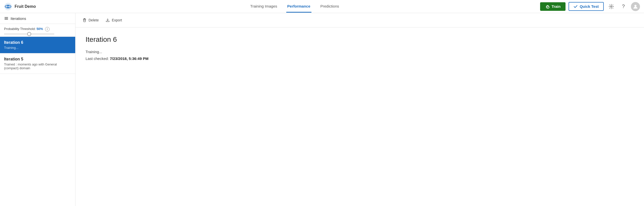  I want to click on nav-tabs: Training Images Performance Predictions, so click(295, 7).